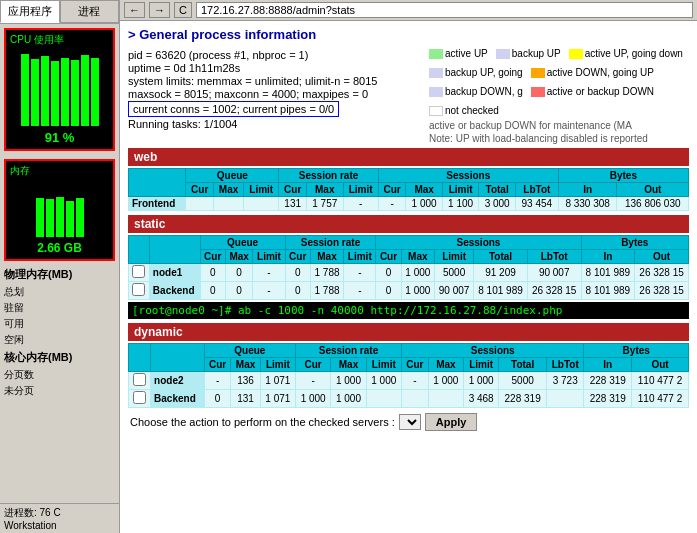 This screenshot has height=533, width=697. Describe the element at coordinates (436, 54) in the screenshot. I see `legend-color-active-up` at that location.